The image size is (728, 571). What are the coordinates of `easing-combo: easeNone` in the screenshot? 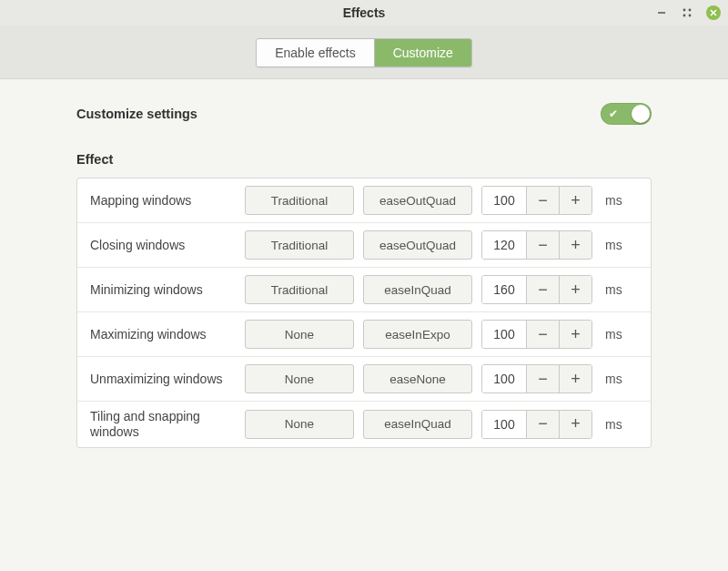 It's located at (418, 379).